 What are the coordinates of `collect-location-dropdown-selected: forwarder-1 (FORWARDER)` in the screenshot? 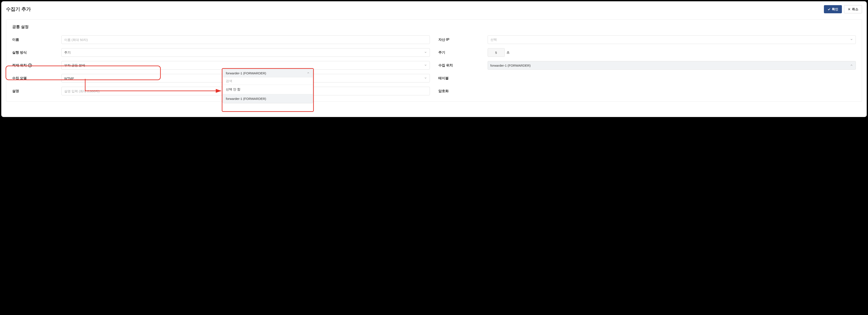 It's located at (246, 73).